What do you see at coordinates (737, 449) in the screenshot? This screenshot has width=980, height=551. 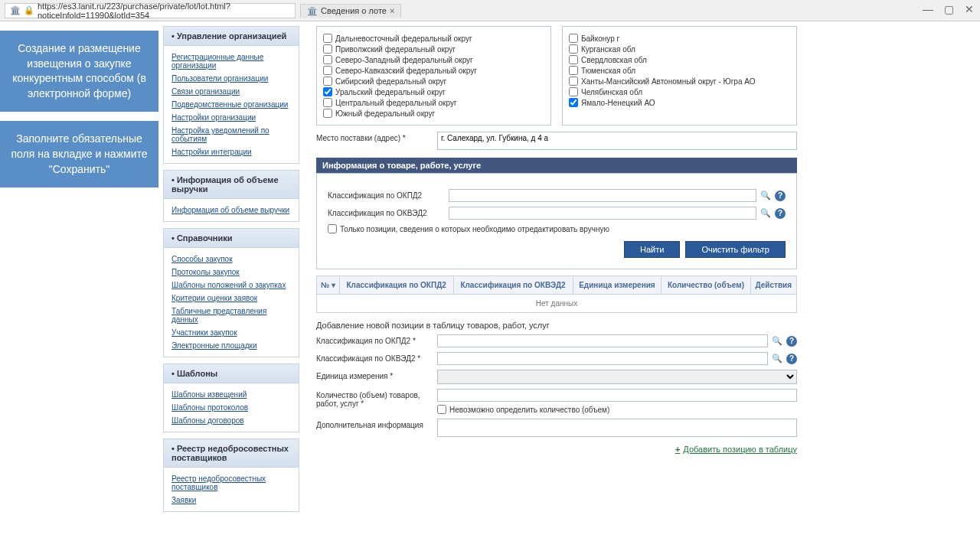 I see `add-position-link: +Добавить позицию в таблицу` at bounding box center [737, 449].